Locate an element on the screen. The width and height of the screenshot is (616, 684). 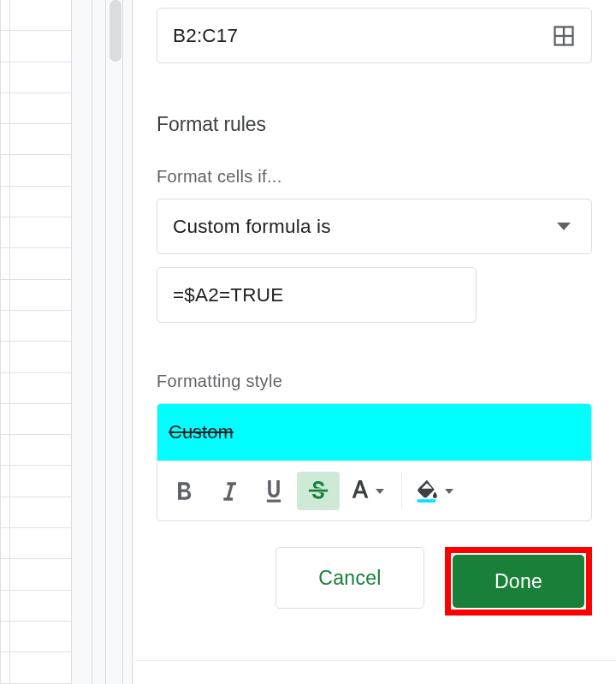
done-button: Done is located at coordinates (518, 581).